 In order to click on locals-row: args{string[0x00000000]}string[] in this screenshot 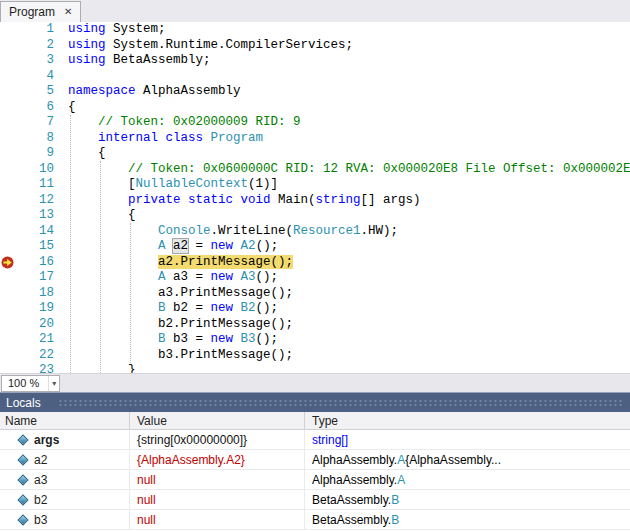, I will do `click(315, 440)`.